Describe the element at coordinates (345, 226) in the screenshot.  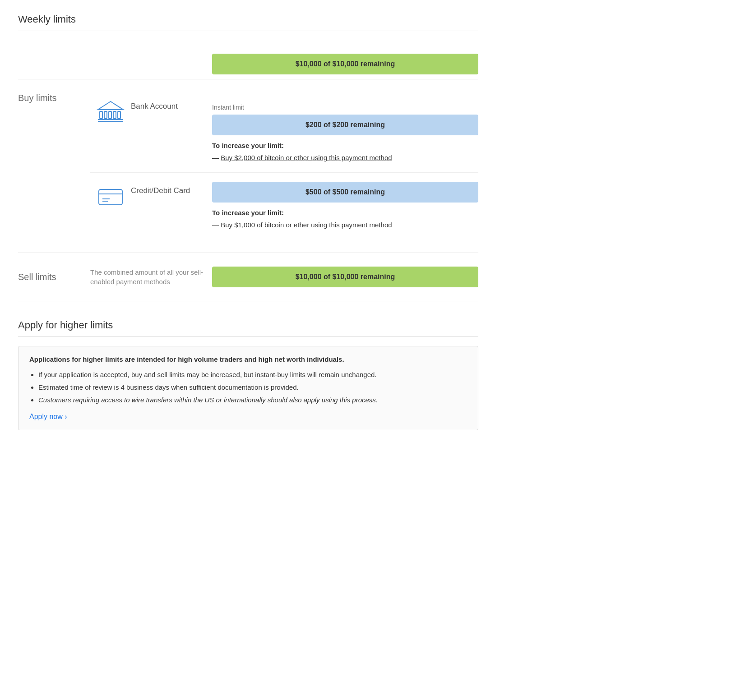
I see `credit-card-increase-link: — Buy $1,000 of bitcoin or ether using t…` at that location.